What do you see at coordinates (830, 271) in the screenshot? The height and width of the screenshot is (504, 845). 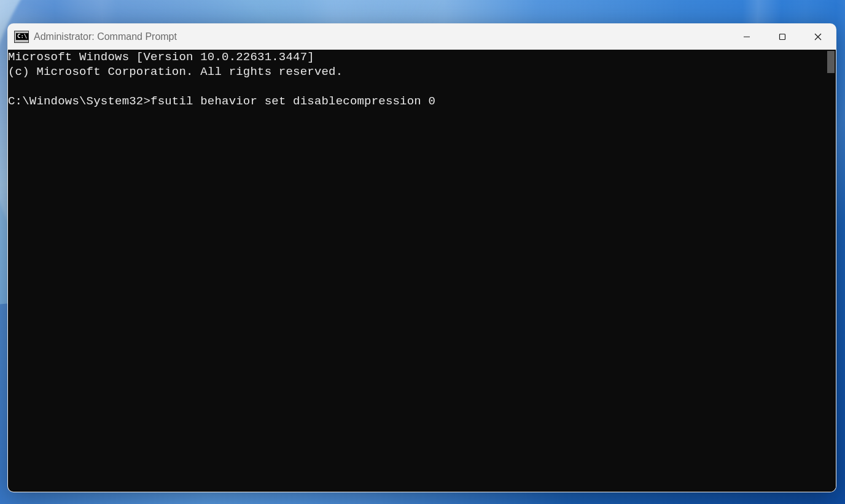 I see `vertical-scrollbar` at bounding box center [830, 271].